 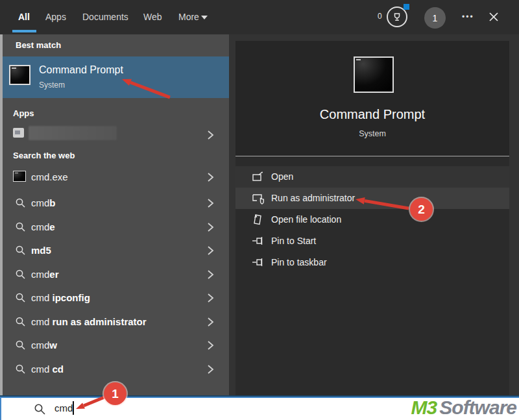 What do you see at coordinates (73, 133) in the screenshot?
I see `redacted-app-name` at bounding box center [73, 133].